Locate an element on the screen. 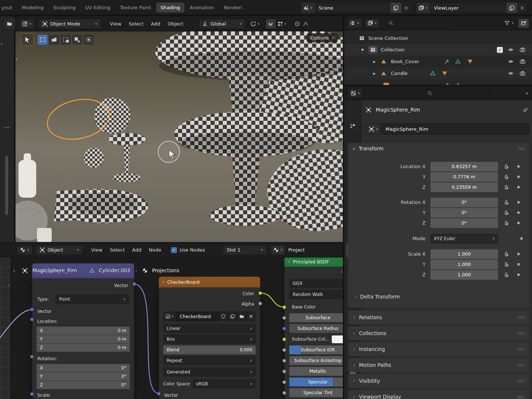 This screenshot has height=399, width=532. object-id-browse-button: ∨ is located at coordinates (374, 129).